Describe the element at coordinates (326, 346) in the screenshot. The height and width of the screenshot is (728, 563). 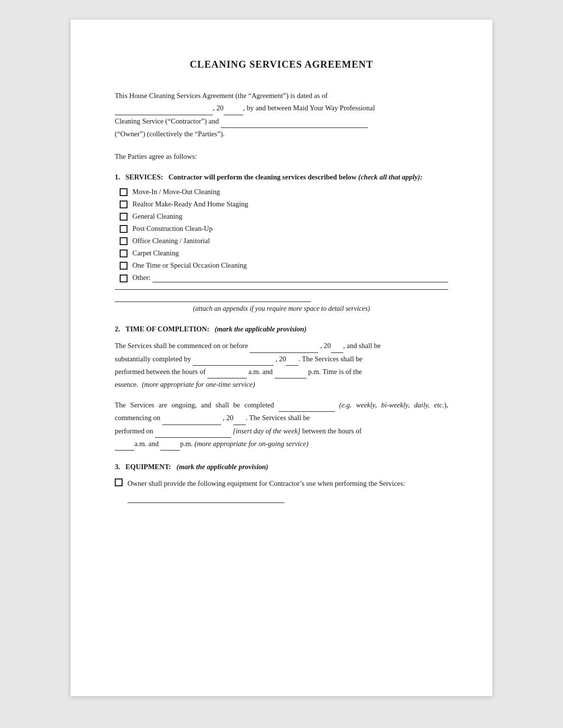
I see `s2-p1b: , 20` at that location.